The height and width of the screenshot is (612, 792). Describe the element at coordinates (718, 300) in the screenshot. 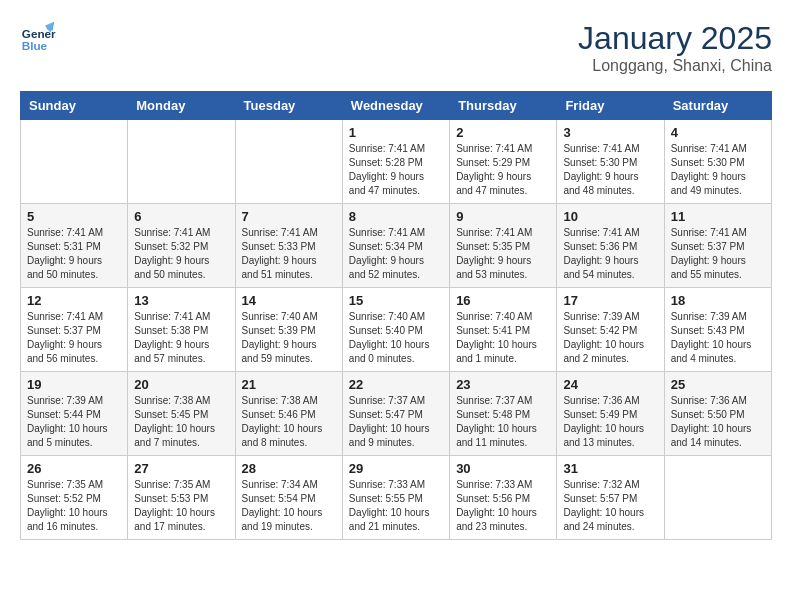

I see `day-number: 18` at that location.